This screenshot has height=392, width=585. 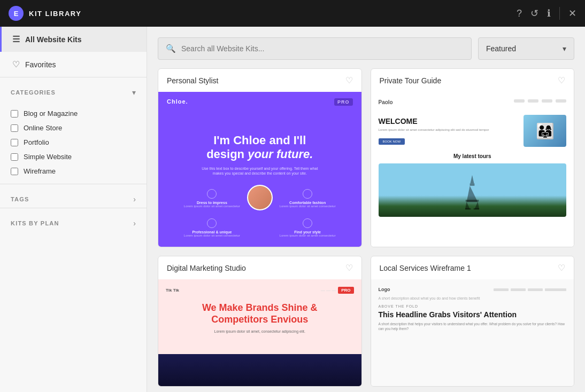 What do you see at coordinates (73, 128) in the screenshot?
I see `category-online-store: Online Store` at bounding box center [73, 128].